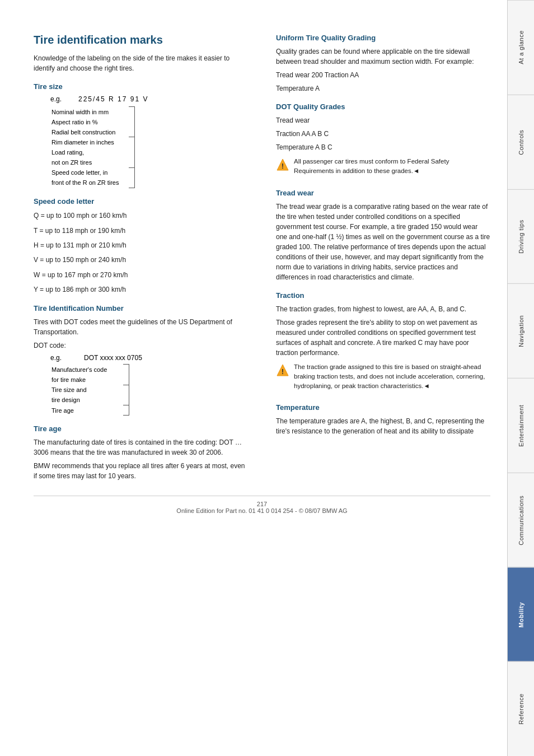 The width and height of the screenshot is (534, 756). I want to click on temperature-heading: Temperature, so click(383, 408).